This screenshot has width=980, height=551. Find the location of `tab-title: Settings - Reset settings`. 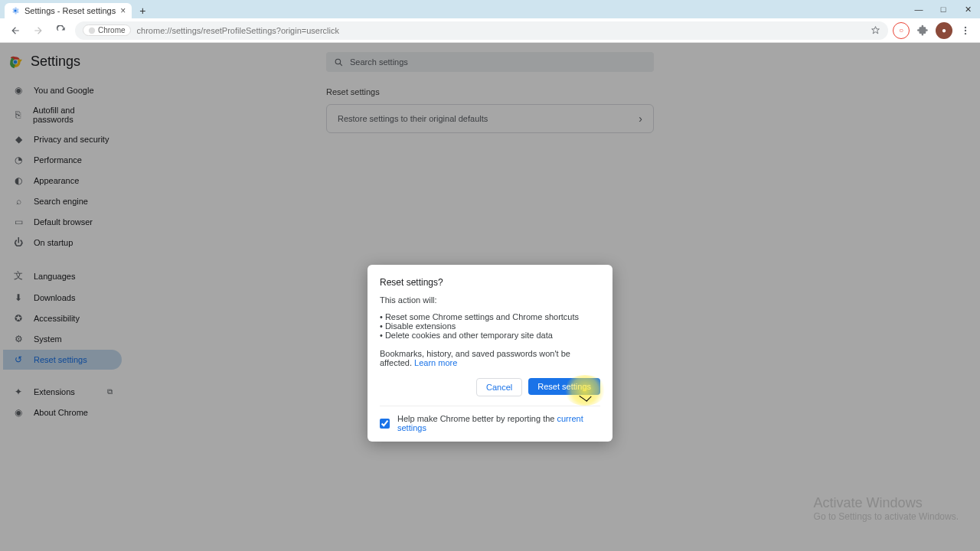

tab-title: Settings - Reset settings is located at coordinates (70, 11).